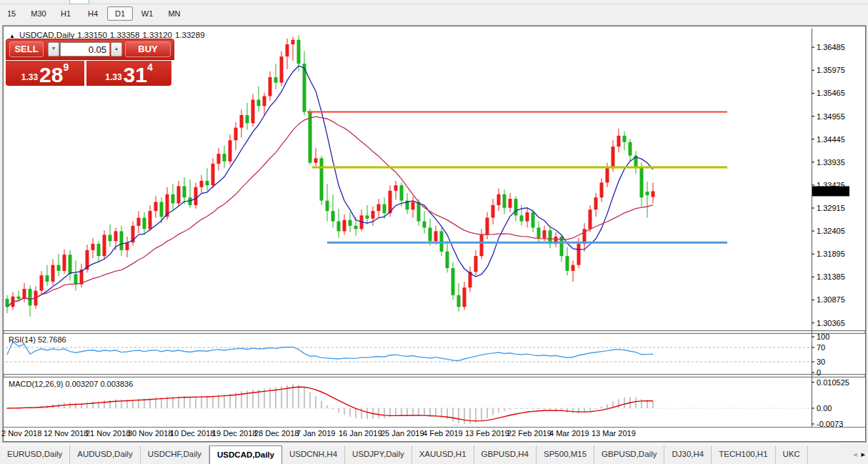 This screenshot has height=464, width=868. Describe the element at coordinates (743, 455) in the screenshot. I see `tab-tech100-h1: TECH100,H1` at that location.